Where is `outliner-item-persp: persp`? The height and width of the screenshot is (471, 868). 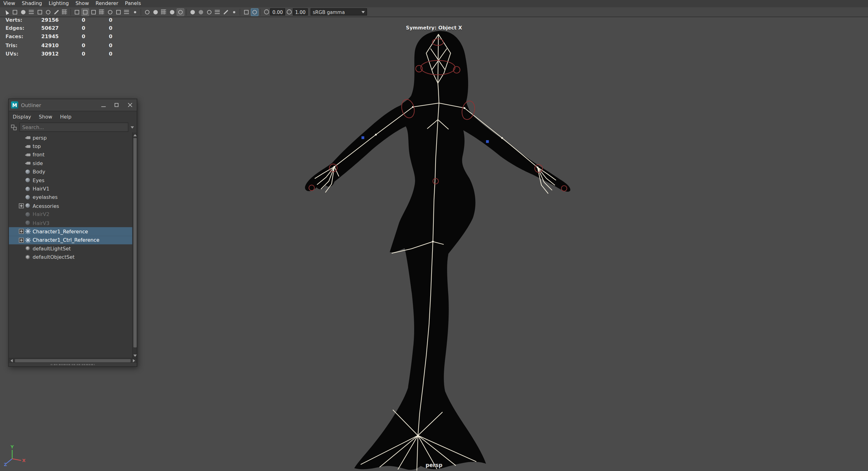
outliner-item-persp: persp is located at coordinates (73, 138).